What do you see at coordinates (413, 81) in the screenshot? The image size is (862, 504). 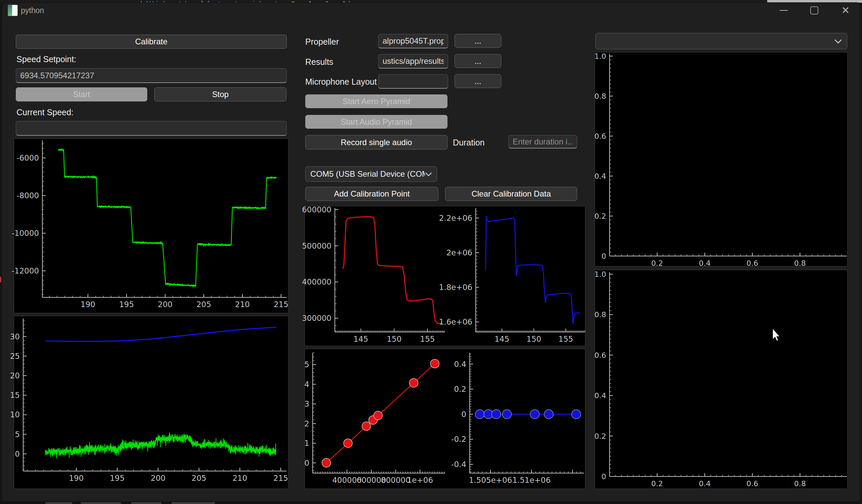 I see `microphone-layout-input` at bounding box center [413, 81].